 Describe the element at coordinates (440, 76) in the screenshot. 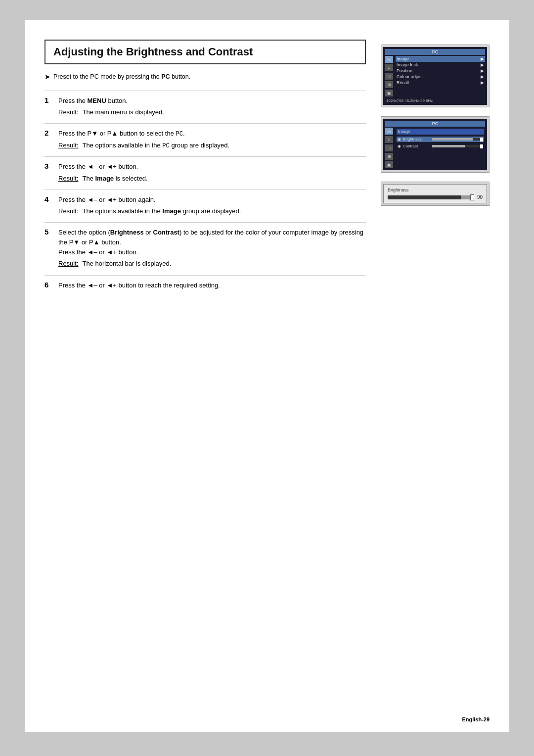

I see `screen-1-menu: Image▶ Image lock▶ Position▶ Colour adju…` at that location.